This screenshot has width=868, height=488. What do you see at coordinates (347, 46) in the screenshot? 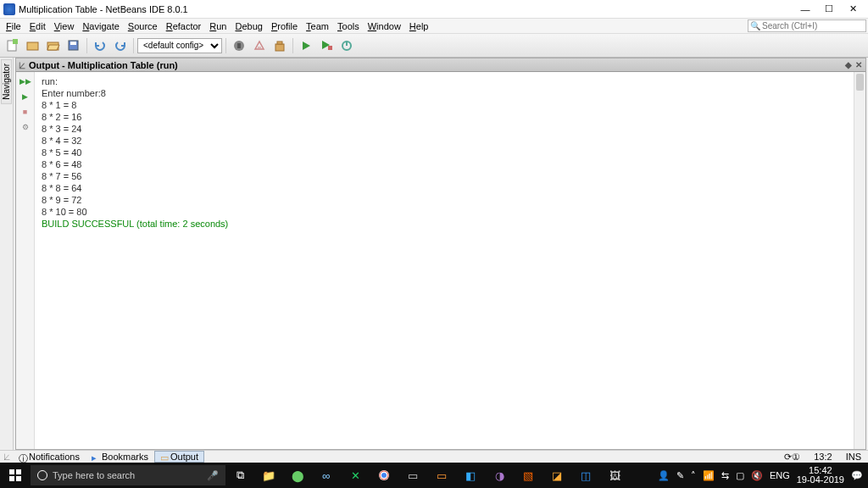
I see `profile-button` at bounding box center [347, 46].